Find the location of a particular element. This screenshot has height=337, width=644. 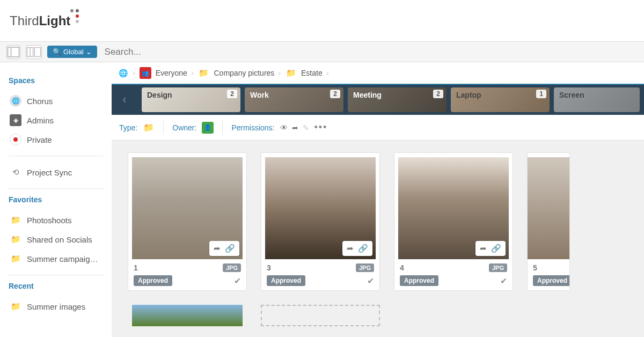

sidebar-item-label: Admins is located at coordinates (40, 120).